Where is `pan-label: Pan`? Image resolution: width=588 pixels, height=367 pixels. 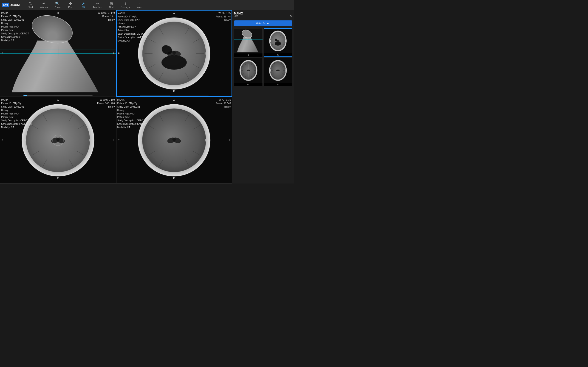
pan-label: Pan is located at coordinates (70, 7).